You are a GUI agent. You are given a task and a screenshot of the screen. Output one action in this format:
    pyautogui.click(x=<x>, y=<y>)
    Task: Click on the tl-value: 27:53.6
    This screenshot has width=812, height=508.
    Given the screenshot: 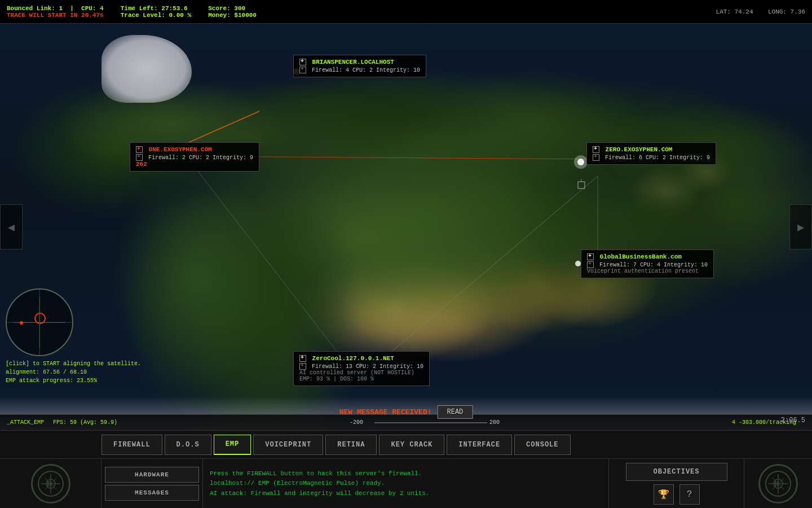 What is the action you would take?
    pyautogui.click(x=174, y=8)
    